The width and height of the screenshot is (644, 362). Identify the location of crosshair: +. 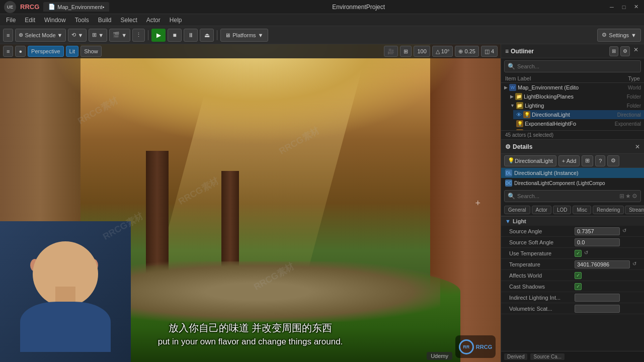
(478, 203).